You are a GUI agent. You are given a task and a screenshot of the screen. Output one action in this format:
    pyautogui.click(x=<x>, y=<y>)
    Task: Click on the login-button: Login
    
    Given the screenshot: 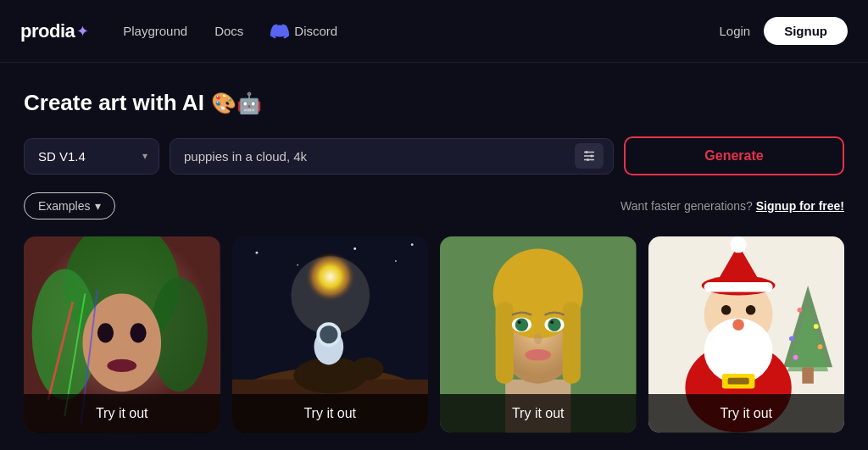 What is the action you would take?
    pyautogui.click(x=734, y=31)
    